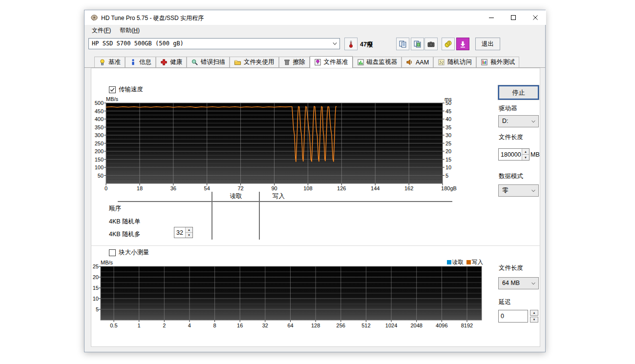 The width and height of the screenshot is (635, 364). I want to click on svg-text: 512, so click(366, 325).